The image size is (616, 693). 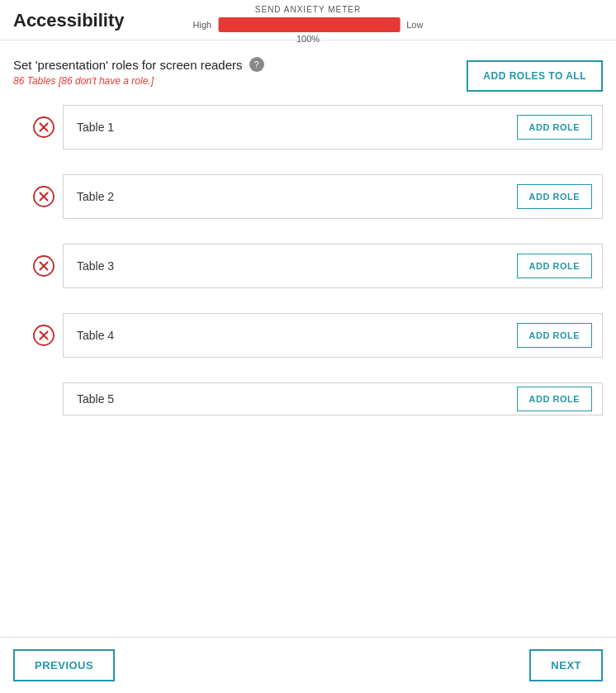 I want to click on table-row: Table 4ADD ROLE, so click(x=333, y=335).